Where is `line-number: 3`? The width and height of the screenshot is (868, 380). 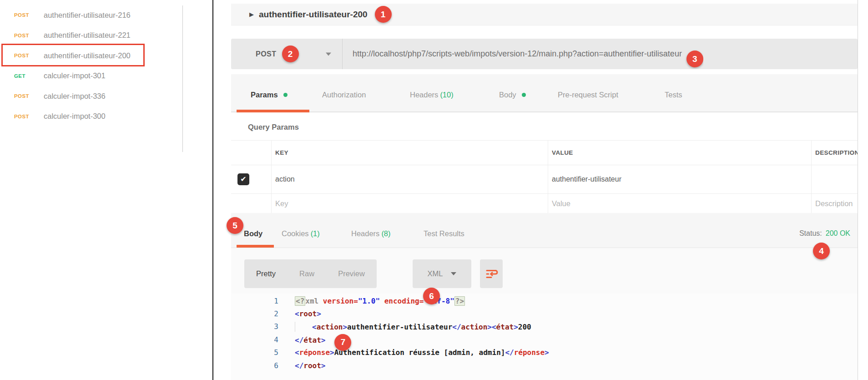 line-number: 3 is located at coordinates (255, 327).